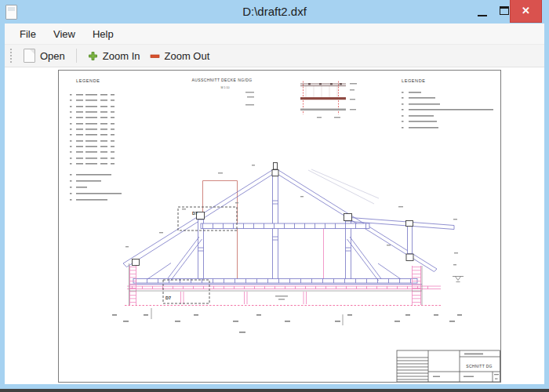  I want to click on title-block: SCHNITT DG, so click(449, 366).